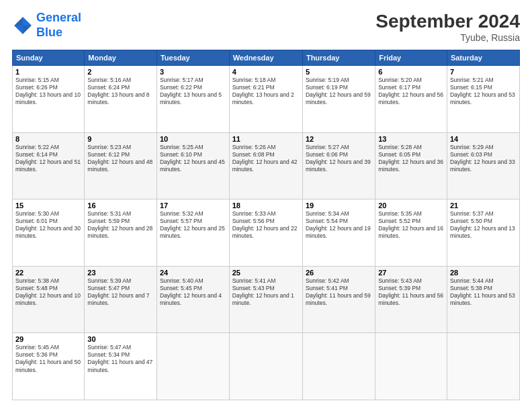 This screenshot has width=532, height=411. What do you see at coordinates (121, 273) in the screenshot?
I see `day-number: 23` at bounding box center [121, 273].